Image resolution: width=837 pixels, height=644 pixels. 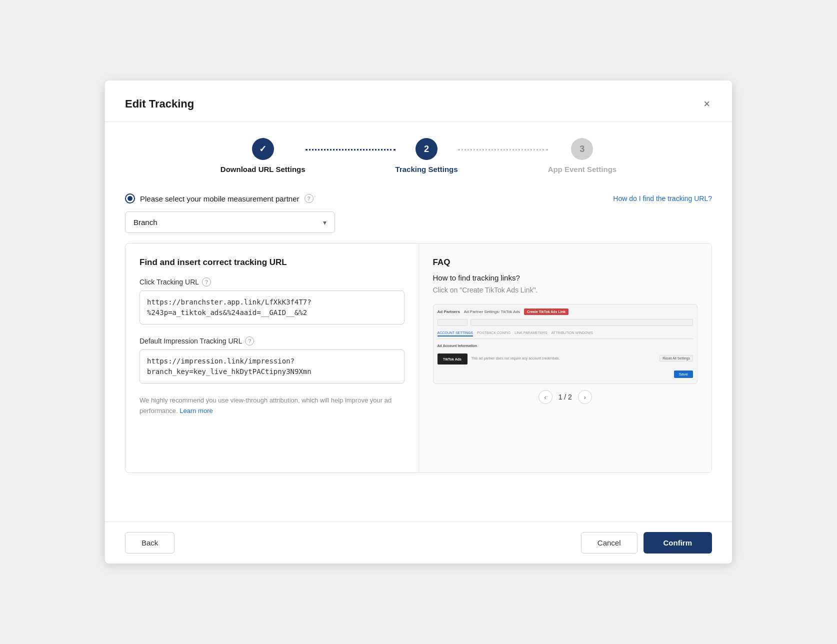 What do you see at coordinates (582, 156) in the screenshot?
I see `step-3: 3 App Event Settings` at bounding box center [582, 156].